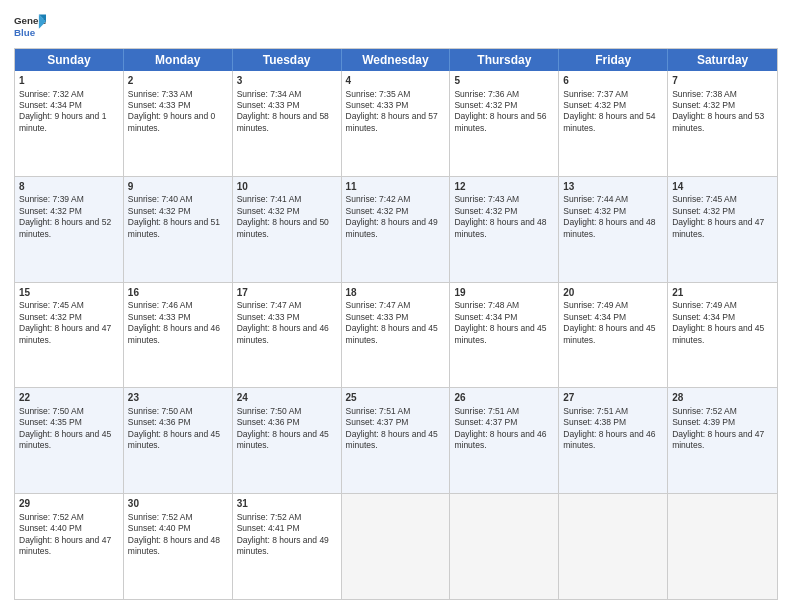  Describe the element at coordinates (70, 336) in the screenshot. I see `calendar-cell: 15Sunrise: 7:45 AMSunset: 4:32 PMDayligh…` at that location.